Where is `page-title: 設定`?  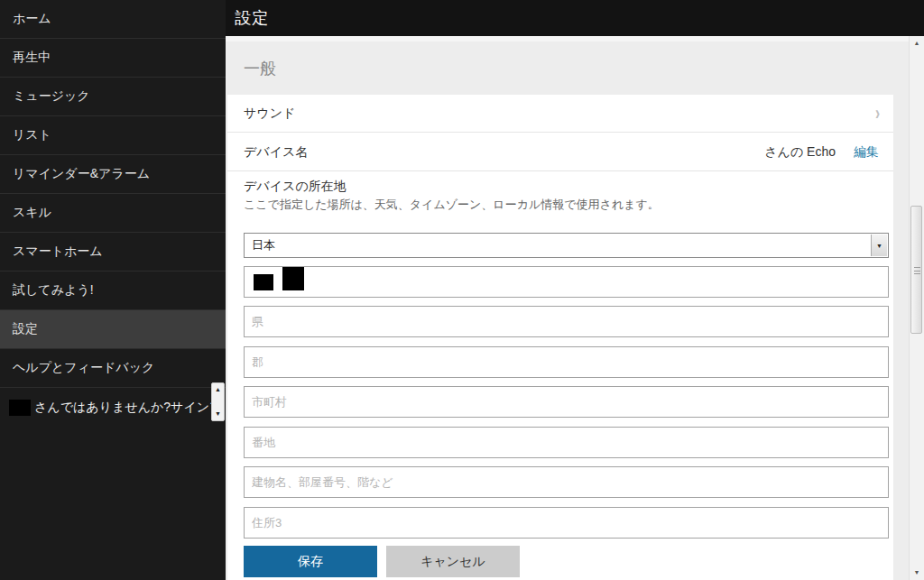
page-title: 設定 is located at coordinates (252, 18).